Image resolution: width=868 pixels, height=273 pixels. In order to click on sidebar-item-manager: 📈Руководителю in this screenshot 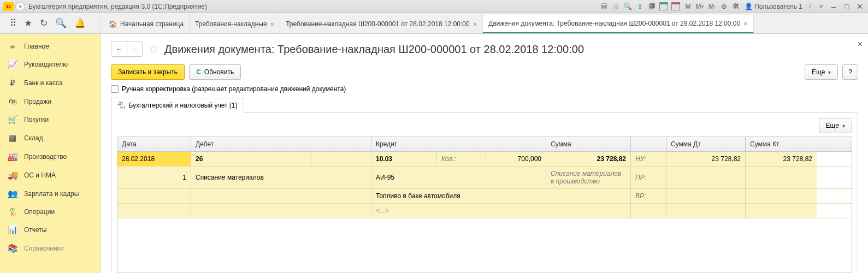, I will do `click(50, 64)`.